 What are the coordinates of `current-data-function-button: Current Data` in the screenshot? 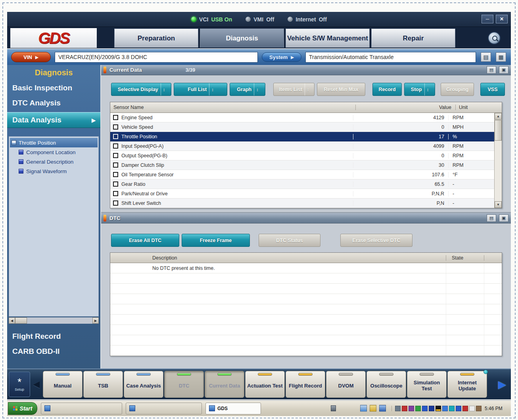 It's located at (224, 384).